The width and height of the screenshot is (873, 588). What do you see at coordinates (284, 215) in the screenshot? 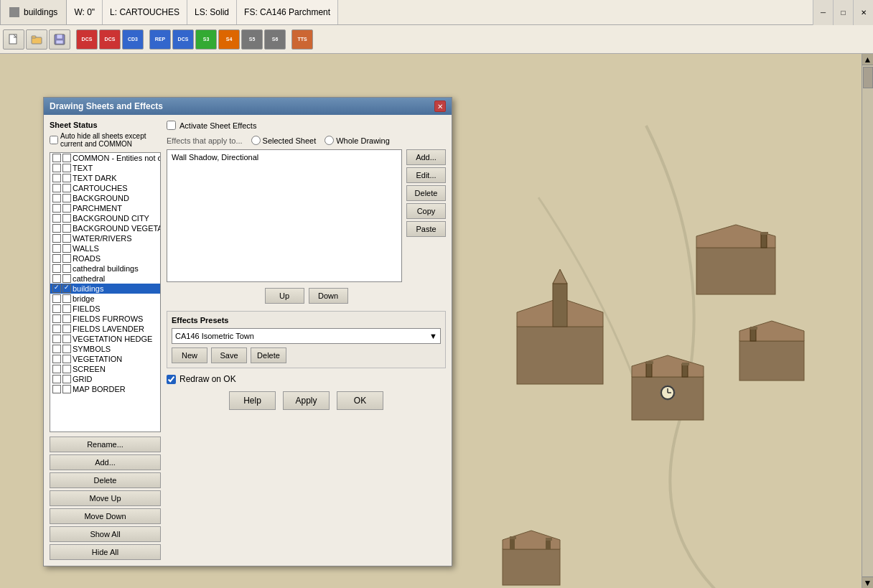
I see `effects-list: Wall Shadow, Directional` at bounding box center [284, 215].